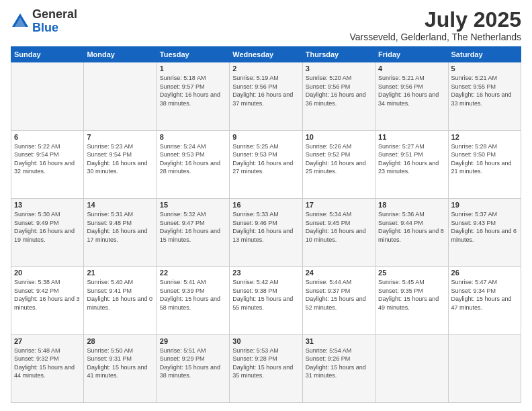 This screenshot has height=411, width=532. What do you see at coordinates (266, 137) in the screenshot?
I see `day-number: 9` at bounding box center [266, 137].